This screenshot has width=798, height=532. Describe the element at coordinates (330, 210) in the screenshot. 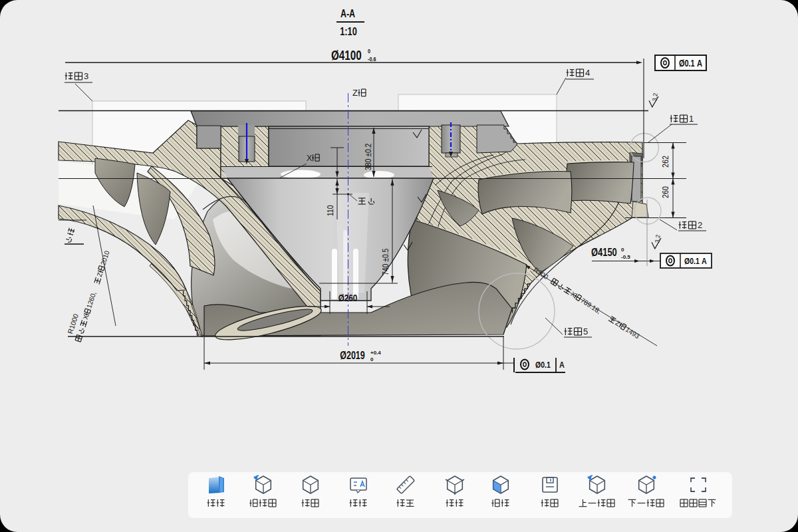

I see `svg-text: 110` at that location.